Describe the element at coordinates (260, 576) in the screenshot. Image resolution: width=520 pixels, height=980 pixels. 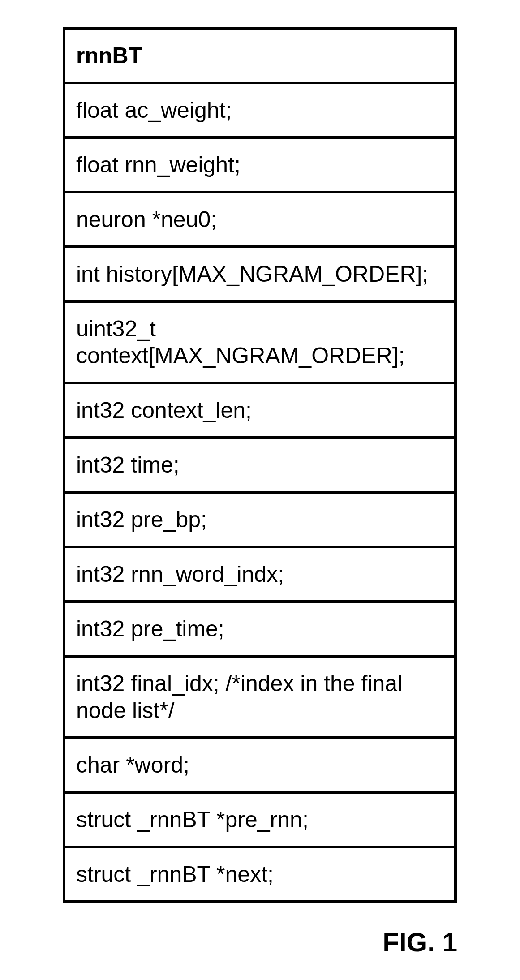
I see `struct-member-row: int32 rnn_word_indx;` at that location.